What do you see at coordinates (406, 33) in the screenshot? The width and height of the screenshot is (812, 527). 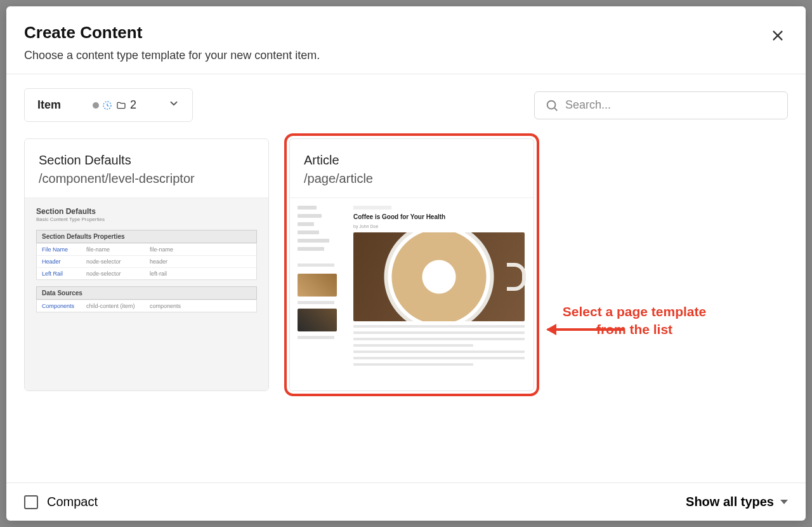 I see `modal-title: Create Content` at bounding box center [406, 33].